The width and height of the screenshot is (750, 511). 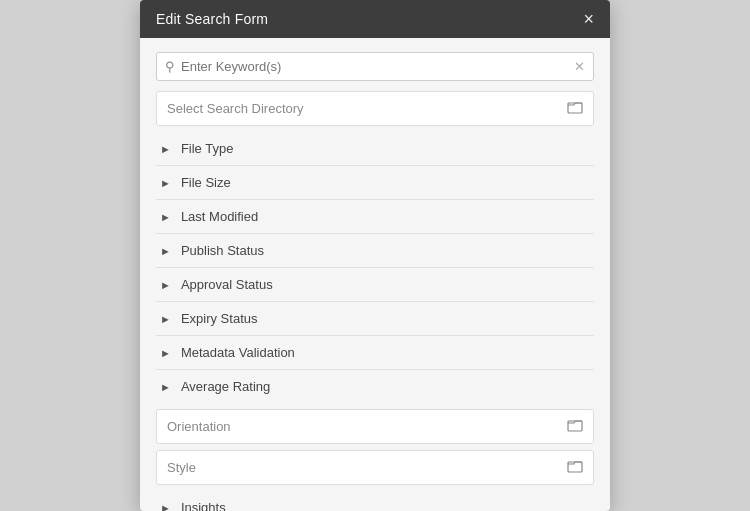 I want to click on filter-item-approval-status: ► Approval Status, so click(x=375, y=285).